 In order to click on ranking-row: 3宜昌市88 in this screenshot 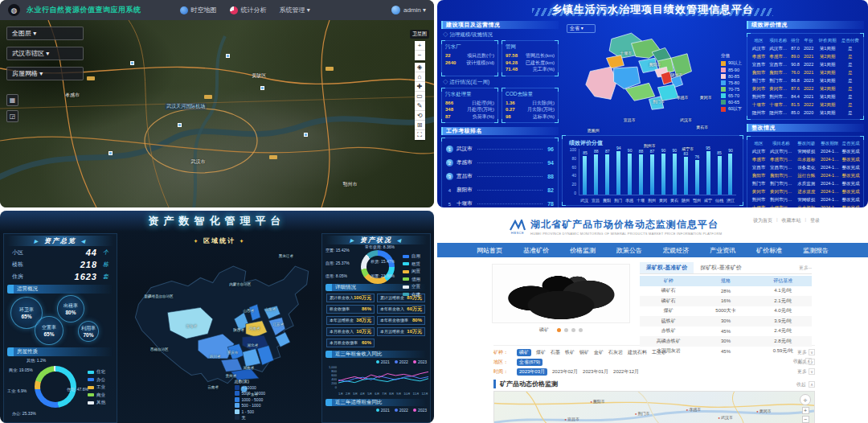, I will do `click(500, 177)`.